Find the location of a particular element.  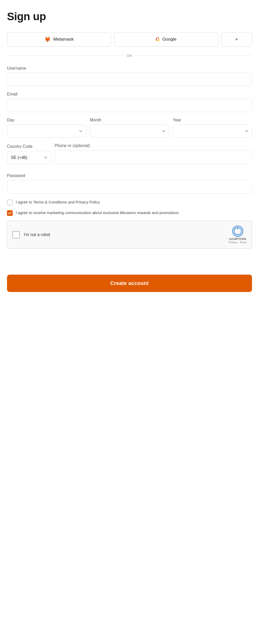

month-group: Month is located at coordinates (130, 128).